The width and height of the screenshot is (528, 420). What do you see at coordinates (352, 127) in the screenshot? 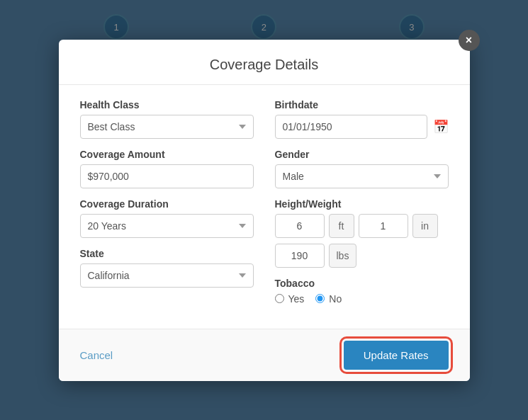
I see `birthdate-input` at bounding box center [352, 127].